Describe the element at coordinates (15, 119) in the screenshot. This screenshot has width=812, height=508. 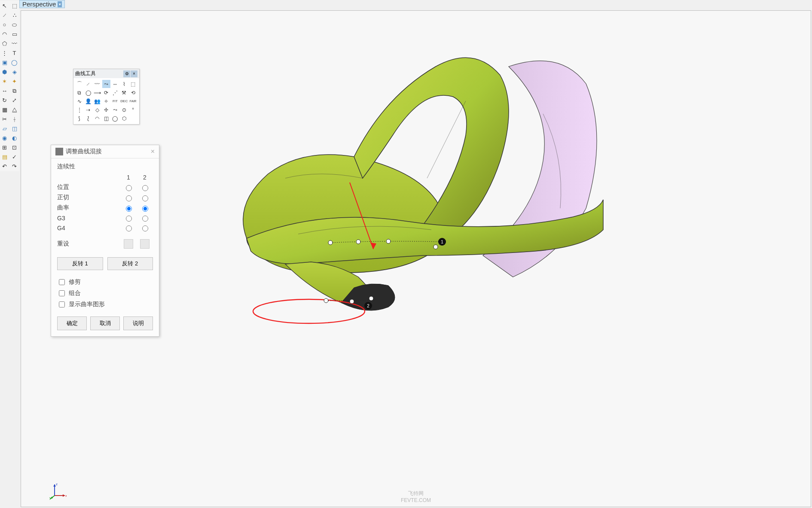
I see `split-tool-icon: ⟊` at that location.